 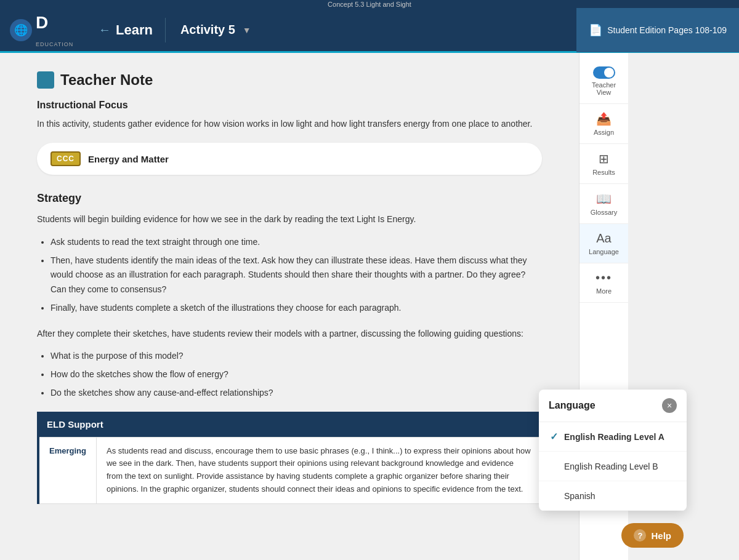 I want to click on teacher-note-title: Teacher Note, so click(x=107, y=80).